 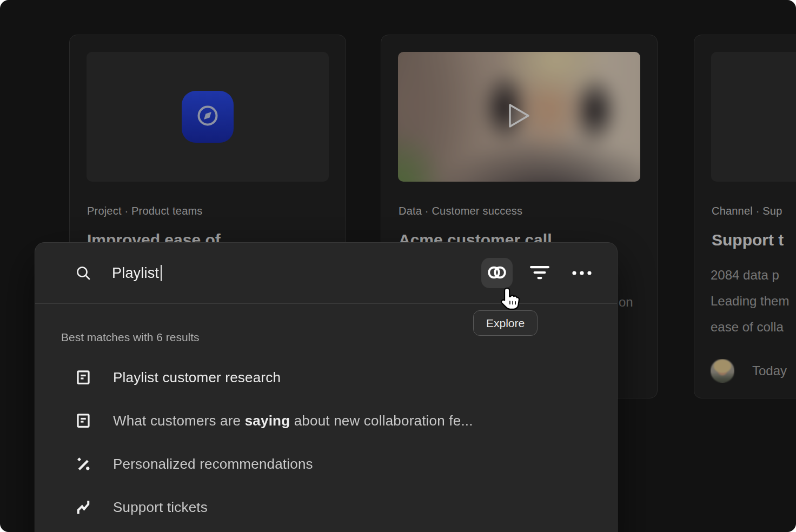 I want to click on search-bar: Playlist, so click(x=326, y=273).